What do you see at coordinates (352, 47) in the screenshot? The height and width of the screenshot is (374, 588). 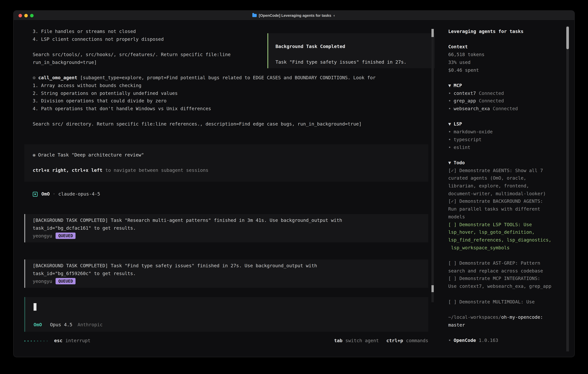 I see `notification-title: Background Task Completed` at bounding box center [352, 47].